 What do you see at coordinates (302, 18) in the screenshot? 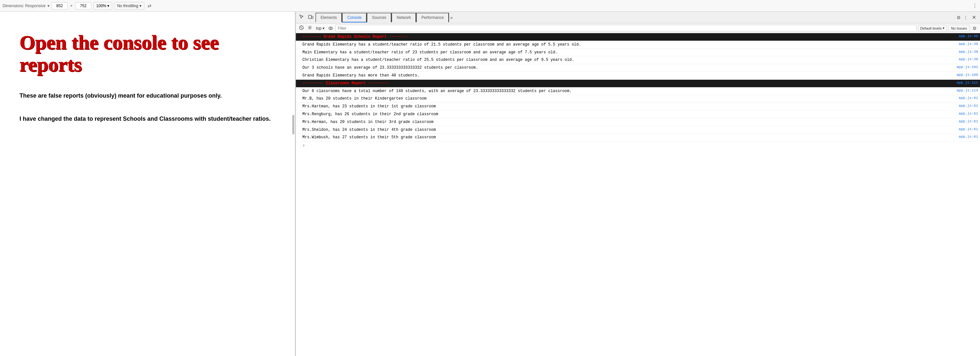
I see `inspect-element-icon-button` at bounding box center [302, 18].